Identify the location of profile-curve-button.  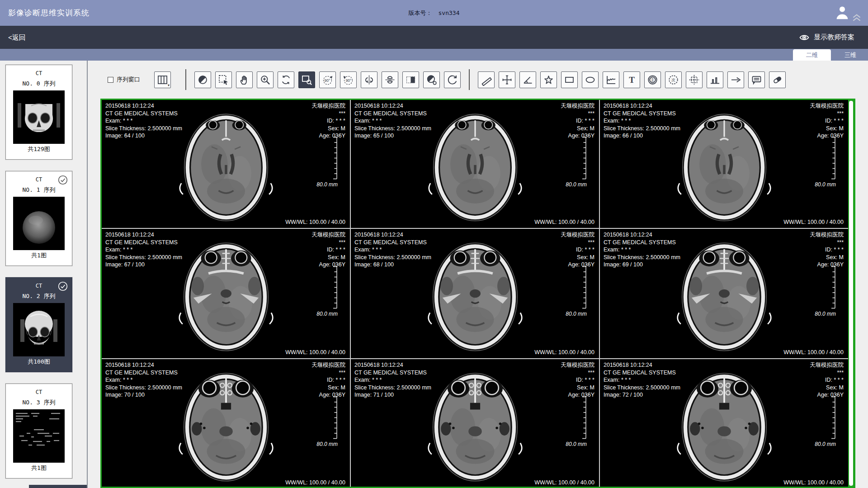
(611, 80).